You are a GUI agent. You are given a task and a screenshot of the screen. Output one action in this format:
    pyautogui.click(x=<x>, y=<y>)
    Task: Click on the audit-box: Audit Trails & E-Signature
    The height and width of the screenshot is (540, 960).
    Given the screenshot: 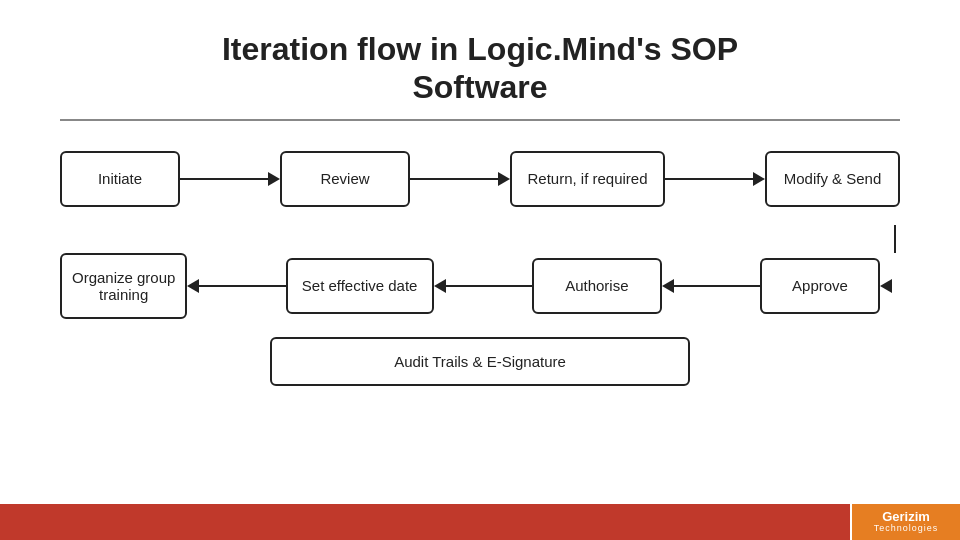 What is the action you would take?
    pyautogui.click(x=480, y=362)
    